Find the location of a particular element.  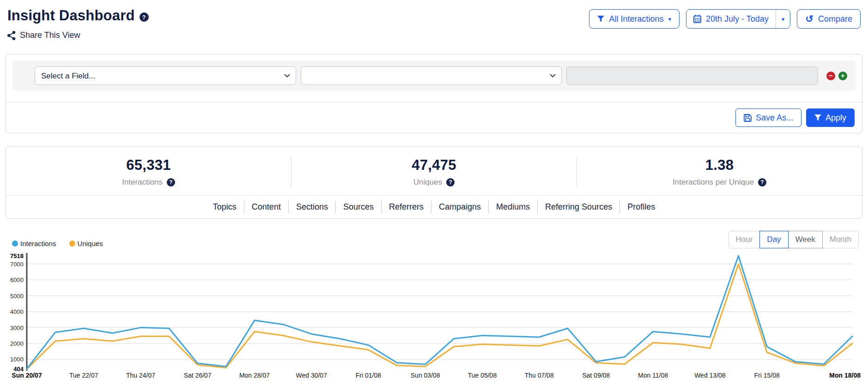

tab-profiles: Profiles is located at coordinates (641, 207).